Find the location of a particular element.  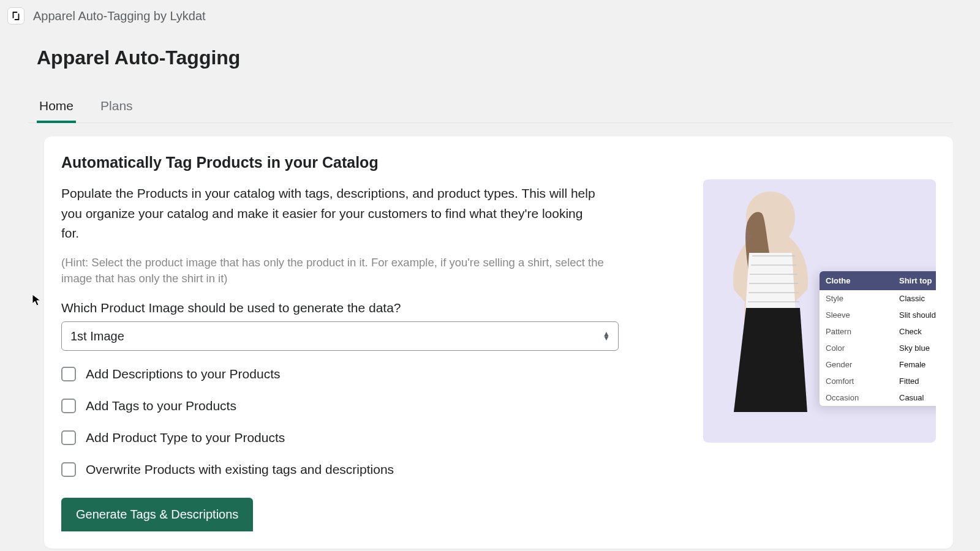

attr-val: Check is located at coordinates (914, 332).